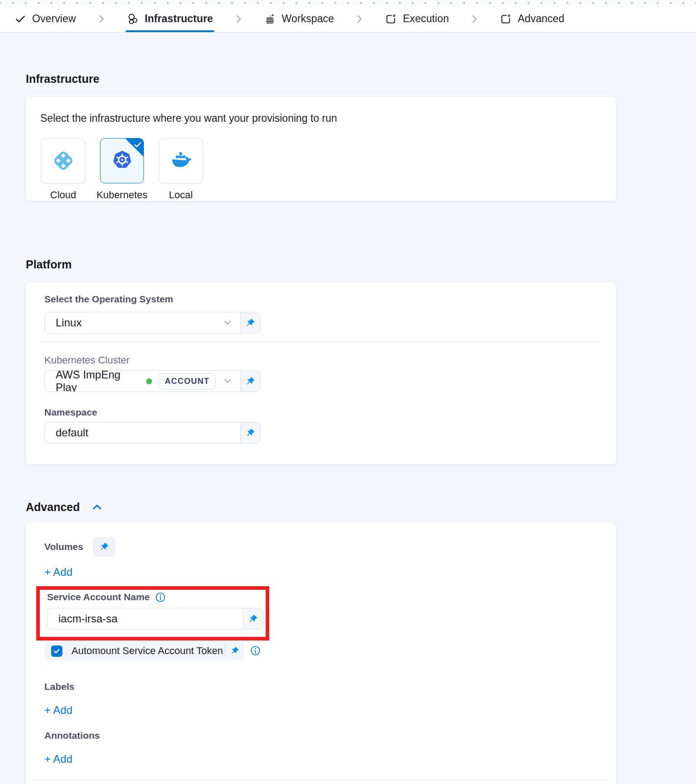 This screenshot has height=784, width=696. I want to click on advanced-section-heading-row: Advanced, so click(361, 507).